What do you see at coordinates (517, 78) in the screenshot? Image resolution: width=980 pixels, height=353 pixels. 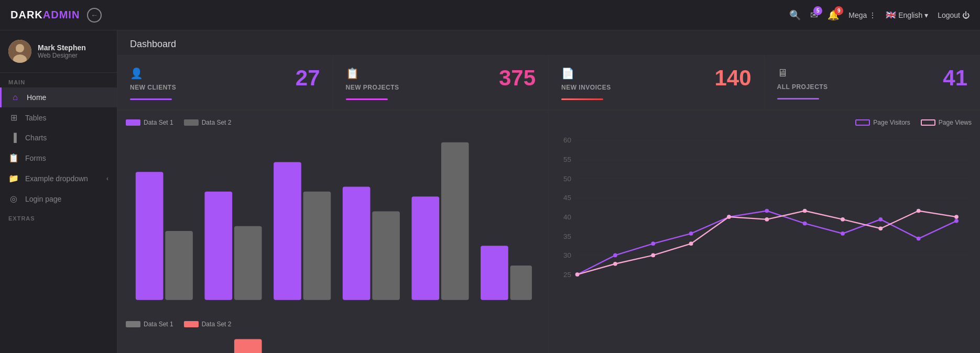 I see `stat-value-projects: 375` at bounding box center [517, 78].